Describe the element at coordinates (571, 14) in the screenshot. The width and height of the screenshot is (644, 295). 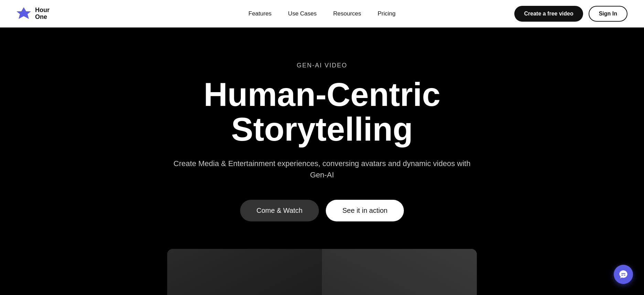
I see `navbar-actions: Create a free video Sign In` at that location.